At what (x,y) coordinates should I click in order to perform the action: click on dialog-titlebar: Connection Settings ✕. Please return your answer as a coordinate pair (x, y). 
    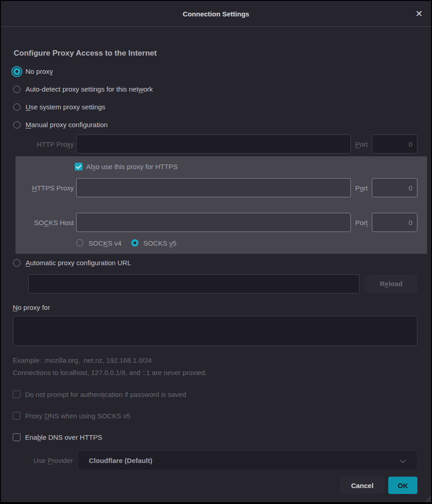
    Looking at the image, I should click on (216, 14).